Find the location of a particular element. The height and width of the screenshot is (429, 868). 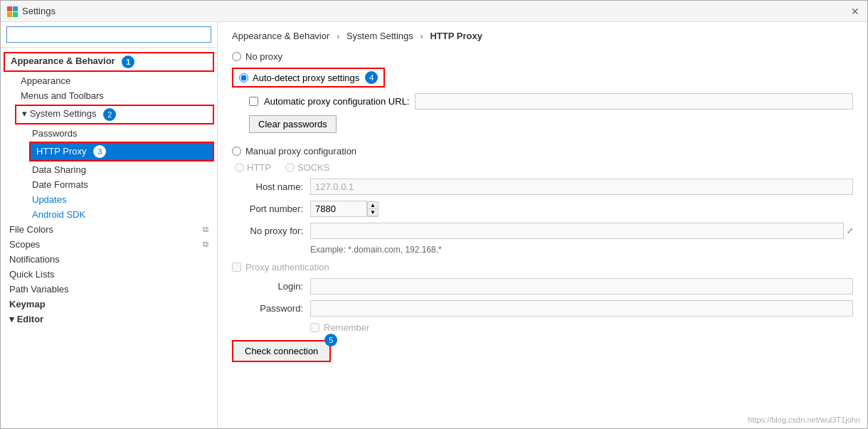

sidebar-item-appearance: Appearance is located at coordinates (109, 81).